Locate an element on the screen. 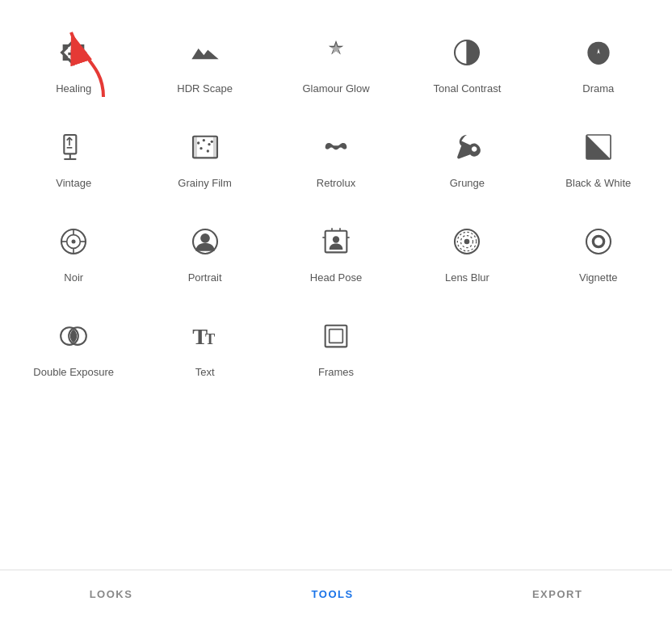  bottom-nav: LOOKS TOOLS EXPORT is located at coordinates (336, 594).